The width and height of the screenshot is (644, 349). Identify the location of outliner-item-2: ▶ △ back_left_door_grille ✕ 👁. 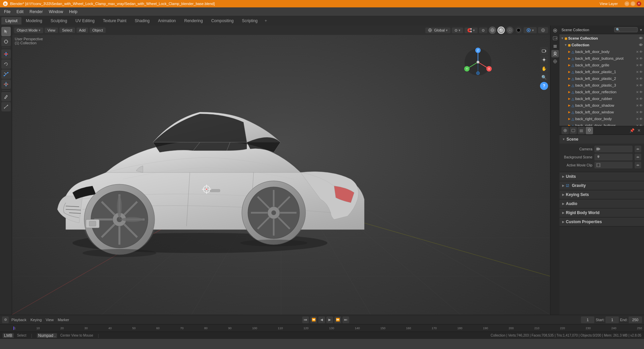
(602, 65).